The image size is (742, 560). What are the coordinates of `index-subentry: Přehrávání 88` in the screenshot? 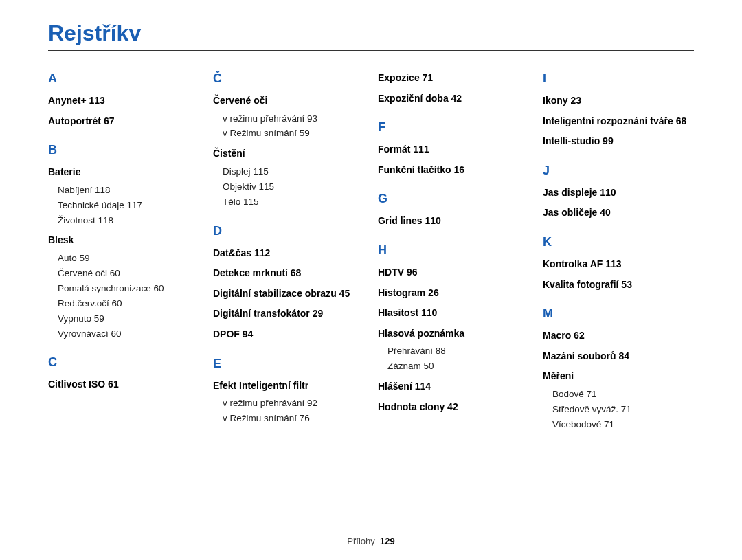 It's located at (458, 352).